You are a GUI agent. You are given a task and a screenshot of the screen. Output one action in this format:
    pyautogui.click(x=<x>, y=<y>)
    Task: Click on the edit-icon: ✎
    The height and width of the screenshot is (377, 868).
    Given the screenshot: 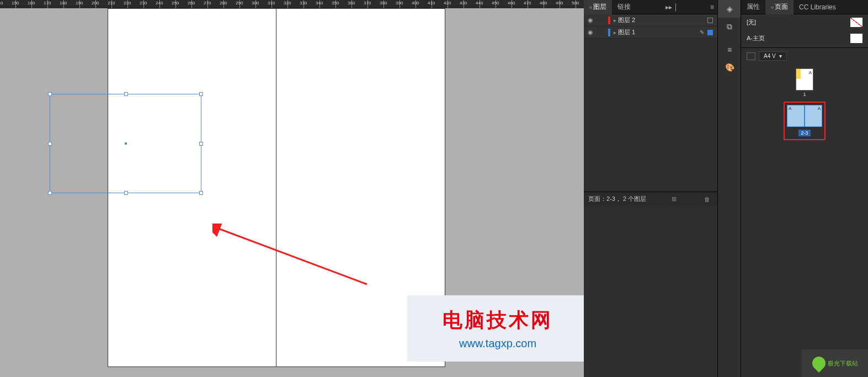 What is the action you would take?
    pyautogui.click(x=702, y=32)
    